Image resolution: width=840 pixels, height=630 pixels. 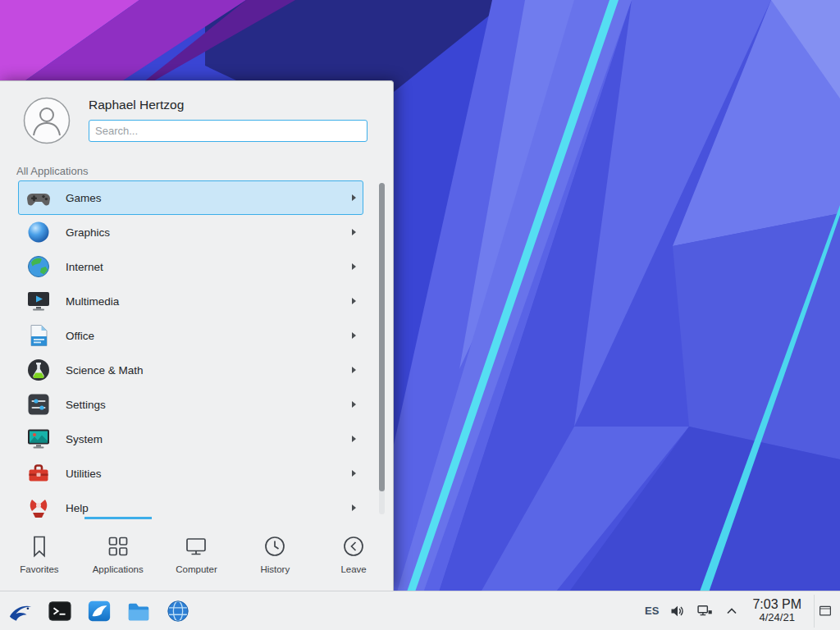 What do you see at coordinates (85, 405) in the screenshot?
I see `category-label: Settings` at bounding box center [85, 405].